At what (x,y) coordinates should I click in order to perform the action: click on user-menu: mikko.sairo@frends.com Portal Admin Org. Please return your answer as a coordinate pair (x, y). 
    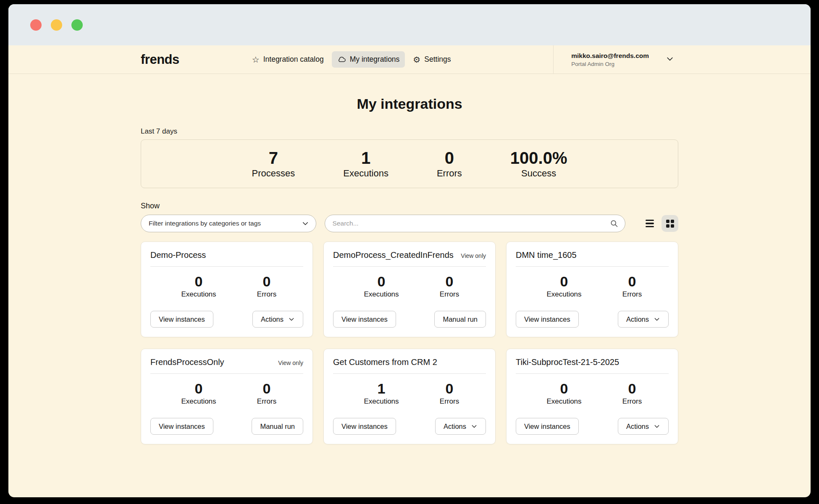
    Looking at the image, I should click on (682, 60).